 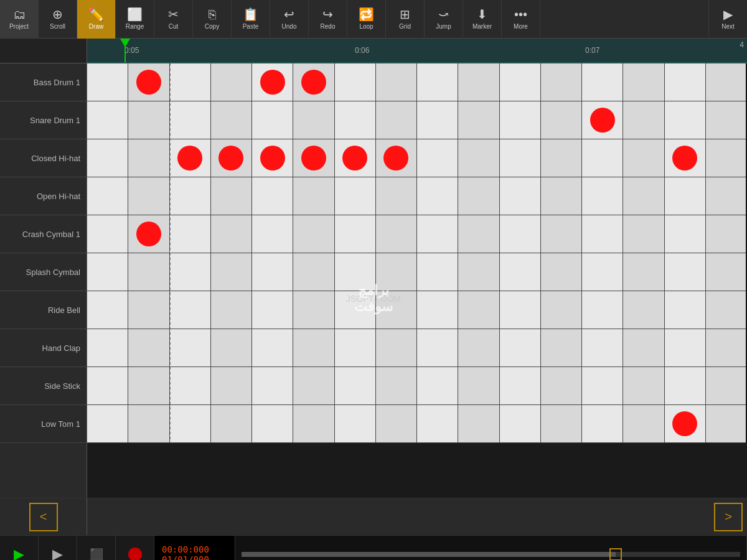 I want to click on toolbar-btn-undo: ↩Undo, so click(x=289, y=19).